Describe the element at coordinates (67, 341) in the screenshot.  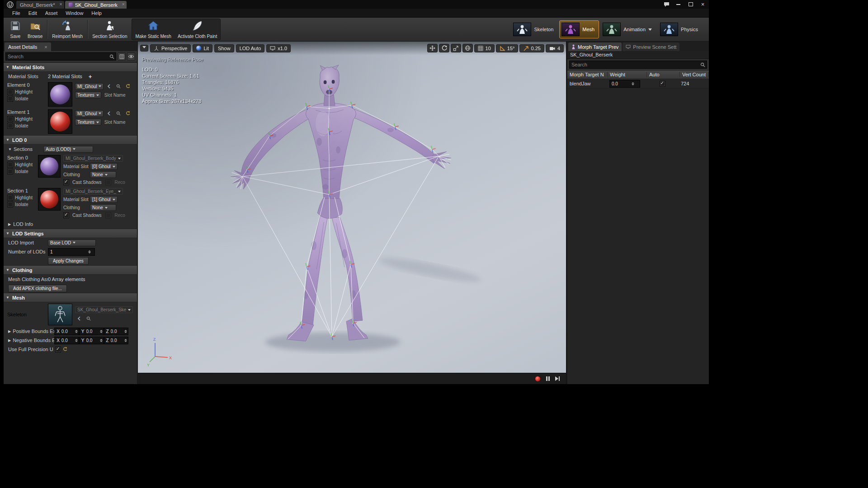
I see `negative-x-input` at that location.